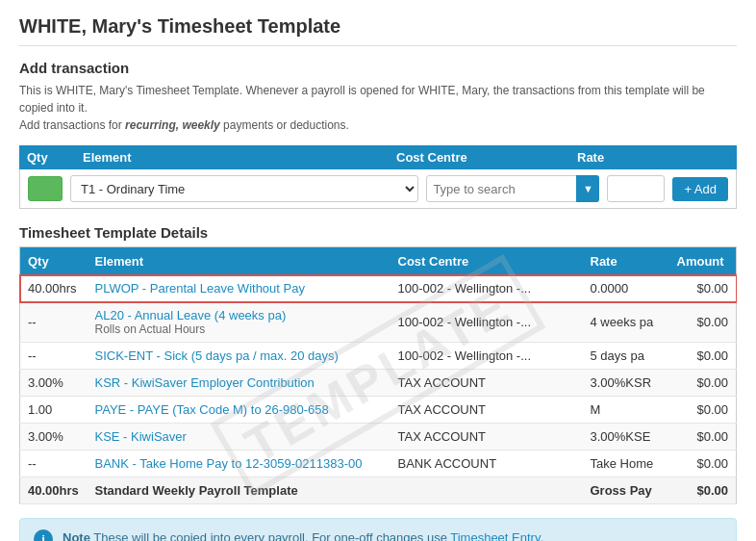  What do you see at coordinates (45, 189) in the screenshot?
I see `qty-green-indicator` at bounding box center [45, 189].